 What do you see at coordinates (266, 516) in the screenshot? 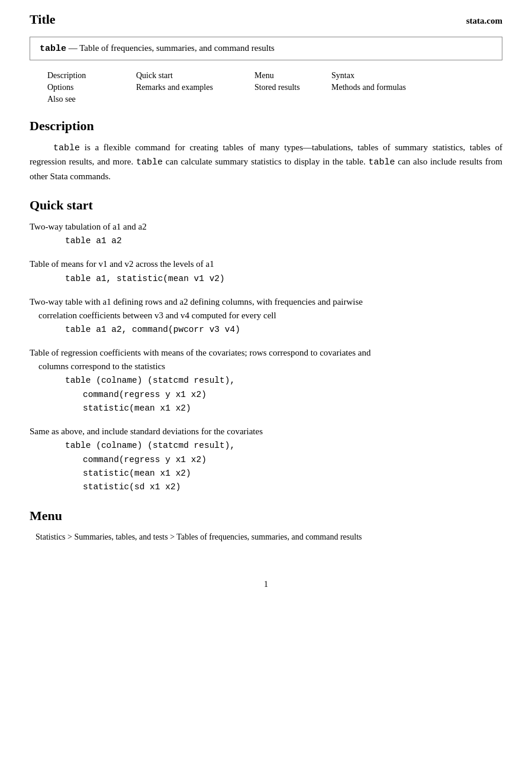
I see `menu-heading: Menu` at bounding box center [266, 516].